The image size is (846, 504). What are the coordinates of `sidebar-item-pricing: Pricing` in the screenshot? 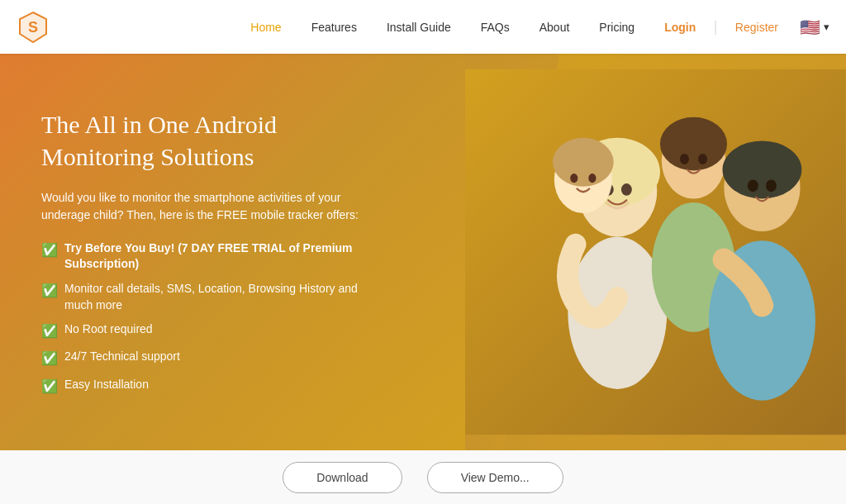 It's located at (616, 27).